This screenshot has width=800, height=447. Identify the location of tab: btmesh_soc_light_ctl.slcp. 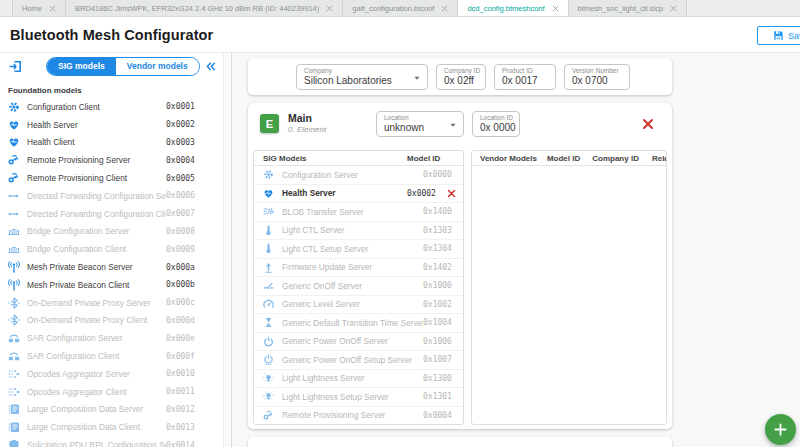
(628, 8).